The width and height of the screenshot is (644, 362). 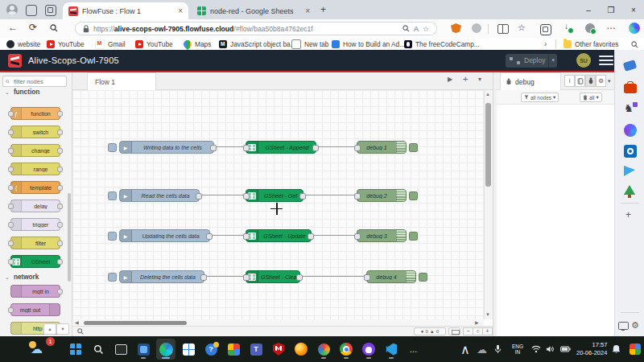 I want to click on inject-node-writing: ▶ Writing data to the cells, so click(x=167, y=147).